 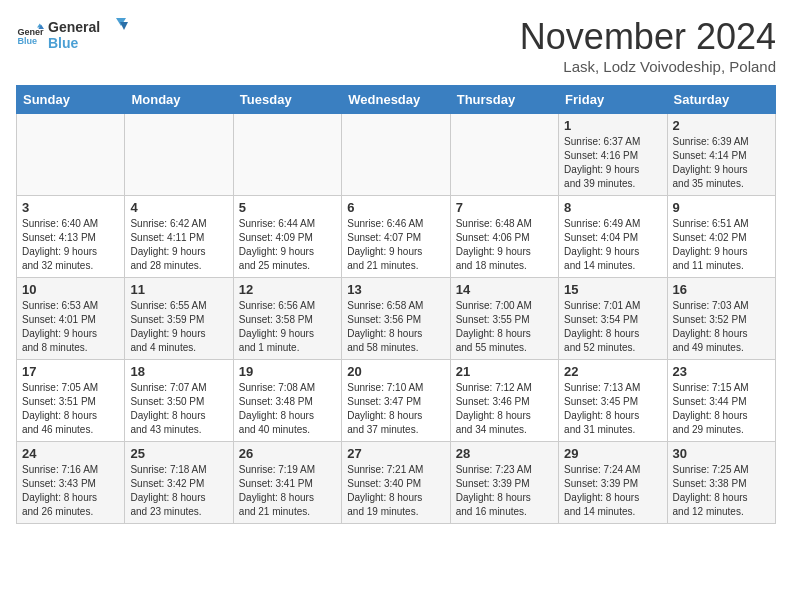 I want to click on day-number: 26, so click(x=288, y=454).